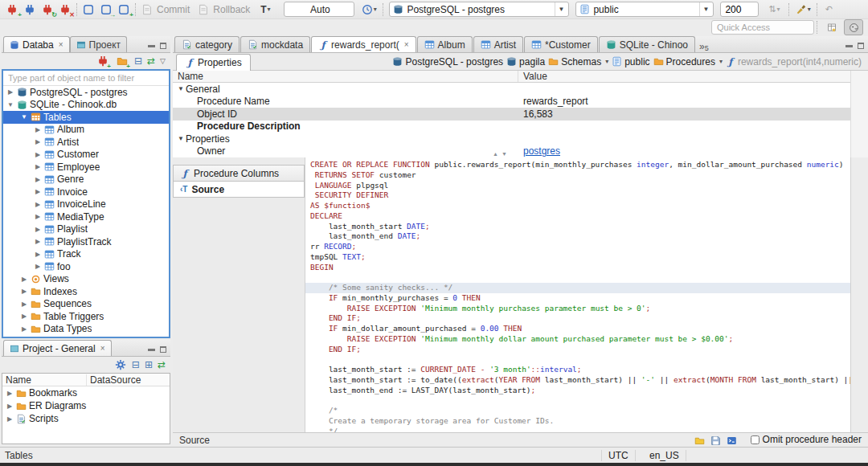 Image resolution: width=868 pixels, height=466 pixels. What do you see at coordinates (755, 440) in the screenshot?
I see `omit-procedure-header-checkbox` at bounding box center [755, 440].